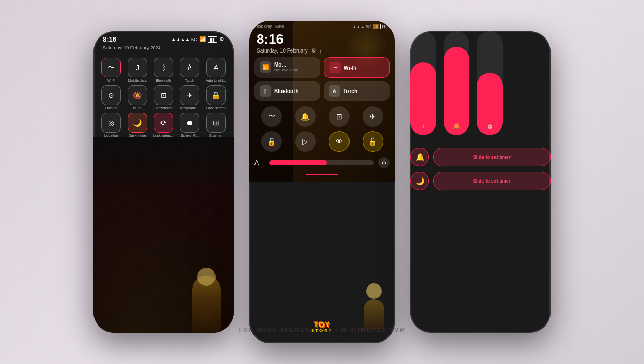  I want to click on icon-scanner: ⊞ Scanner, so click(216, 125).